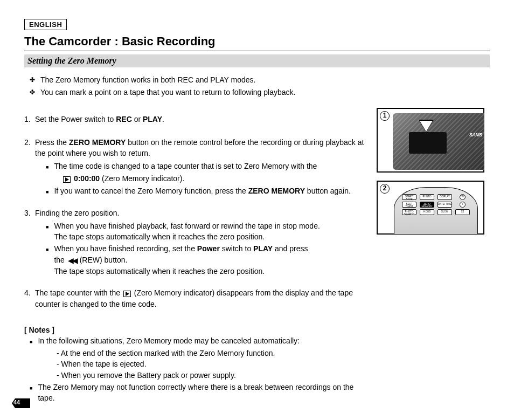  I want to click on step-body: The tape counter with the (Zero Memory i…, so click(202, 299).